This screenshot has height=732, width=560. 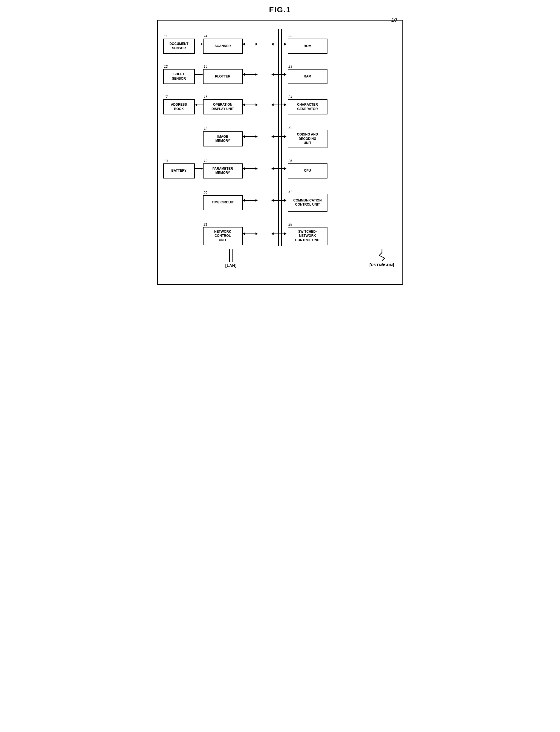 I want to click on coding-box: CODING AND DECODING UNIT, so click(x=307, y=139).